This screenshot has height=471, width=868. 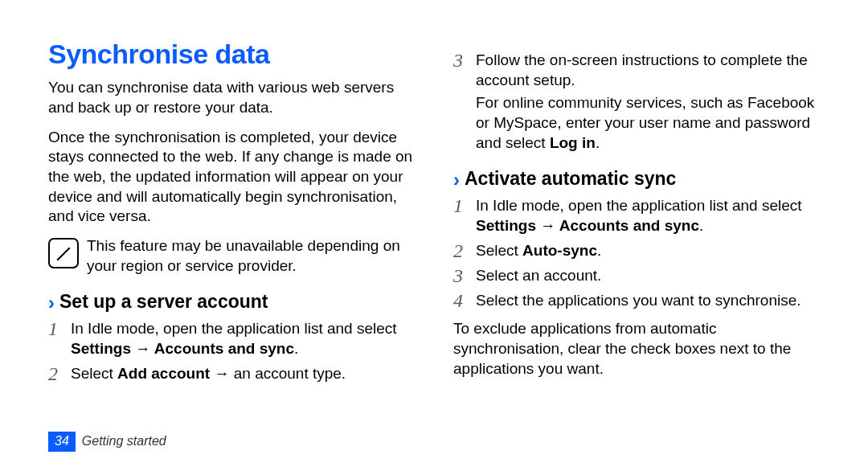 I want to click on subsection-title: Set up a server account, so click(x=164, y=302).